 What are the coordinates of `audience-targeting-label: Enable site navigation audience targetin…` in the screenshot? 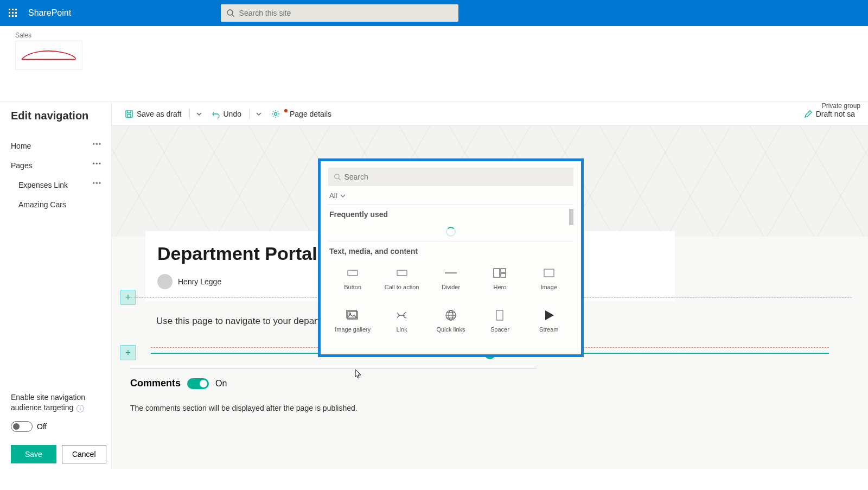 It's located at (61, 403).